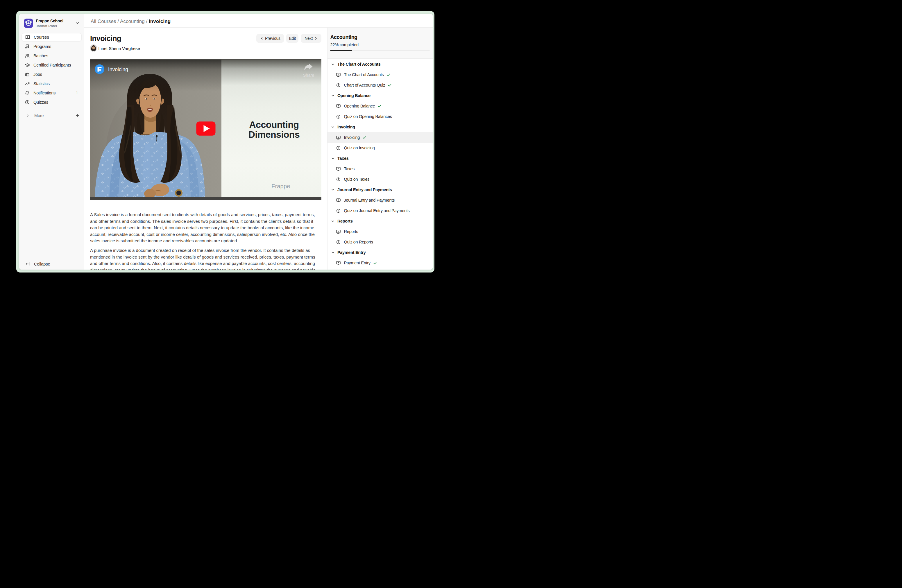 The width and height of the screenshot is (902, 588). I want to click on svg-text: Frappe, so click(281, 186).